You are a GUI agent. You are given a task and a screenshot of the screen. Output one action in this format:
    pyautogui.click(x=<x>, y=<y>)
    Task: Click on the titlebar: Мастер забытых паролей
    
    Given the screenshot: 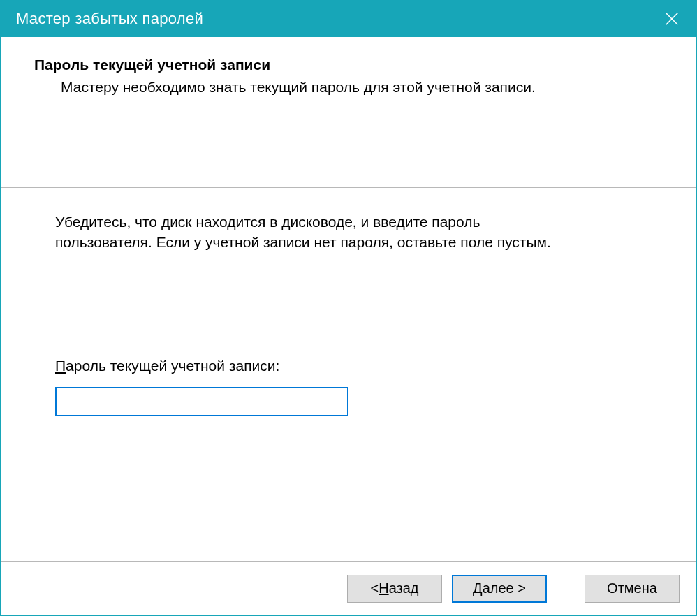 What is the action you would take?
    pyautogui.click(x=348, y=19)
    